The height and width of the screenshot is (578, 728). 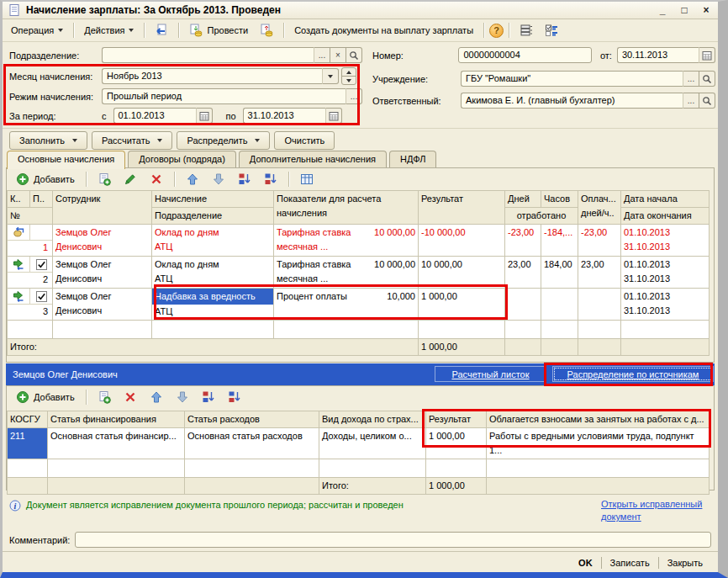 I want to click on distribute-button: Распределить, so click(x=224, y=141).